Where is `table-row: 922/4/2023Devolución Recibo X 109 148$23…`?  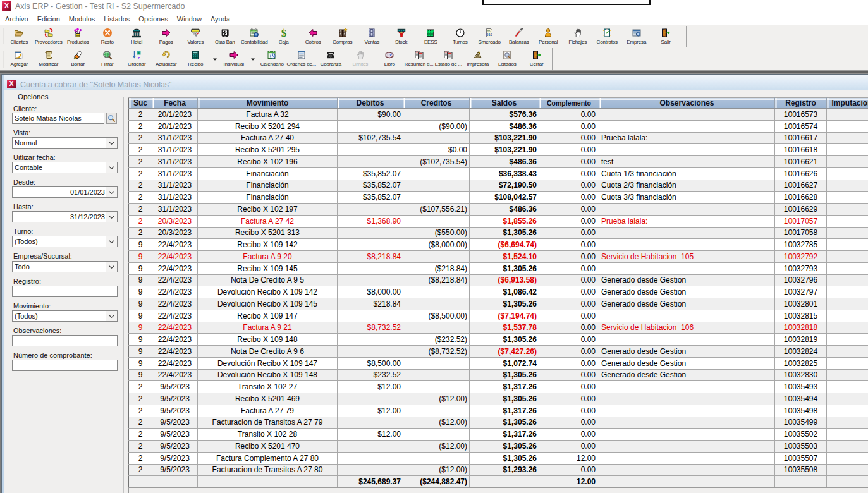
table-row: 922/4/2023Devolución Recibo X 109 148$23… is located at coordinates (498, 375).